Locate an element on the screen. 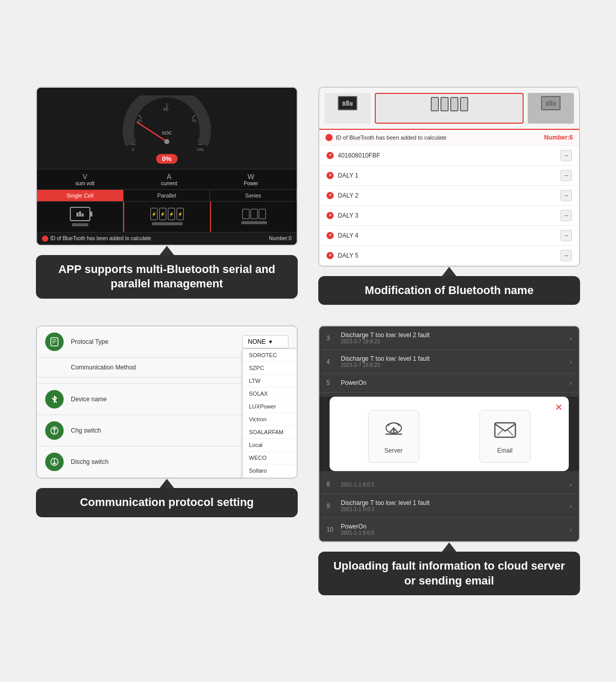 Image resolution: width=616 pixels, height=682 pixels. protocol-dropdown-btn: NONE ▾ is located at coordinates (265, 342).